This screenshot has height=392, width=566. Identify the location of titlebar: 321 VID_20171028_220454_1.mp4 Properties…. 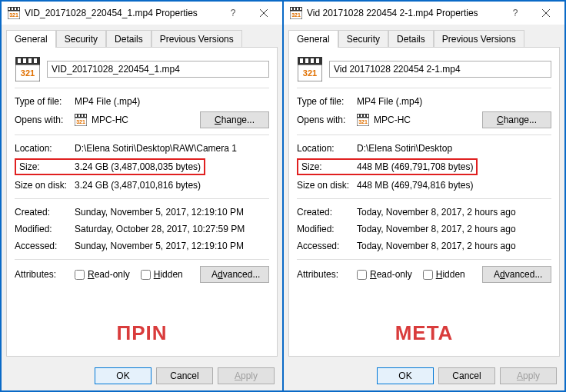
(142, 13).